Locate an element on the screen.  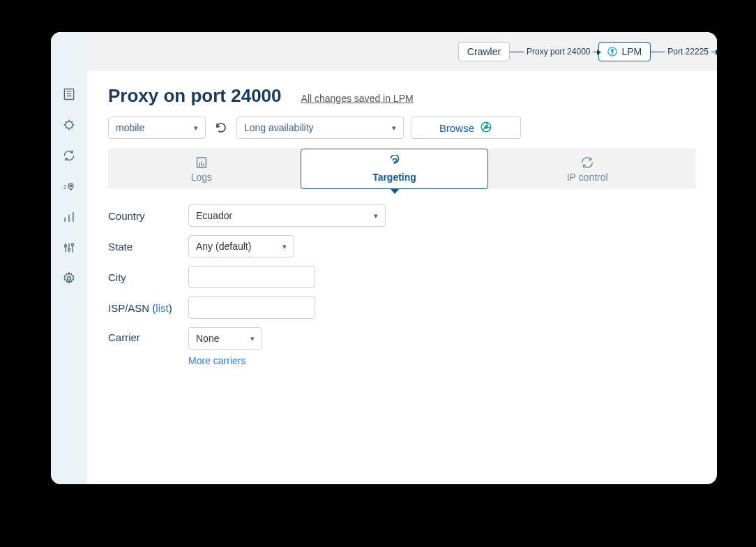
crawler-box: Crawler is located at coordinates (484, 52).